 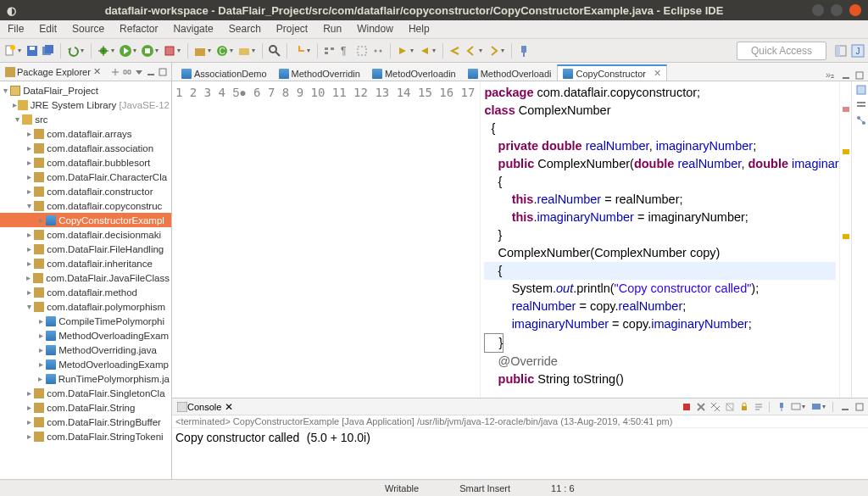 What do you see at coordinates (362, 51) in the screenshot?
I see `block-selection-icon` at bounding box center [362, 51].